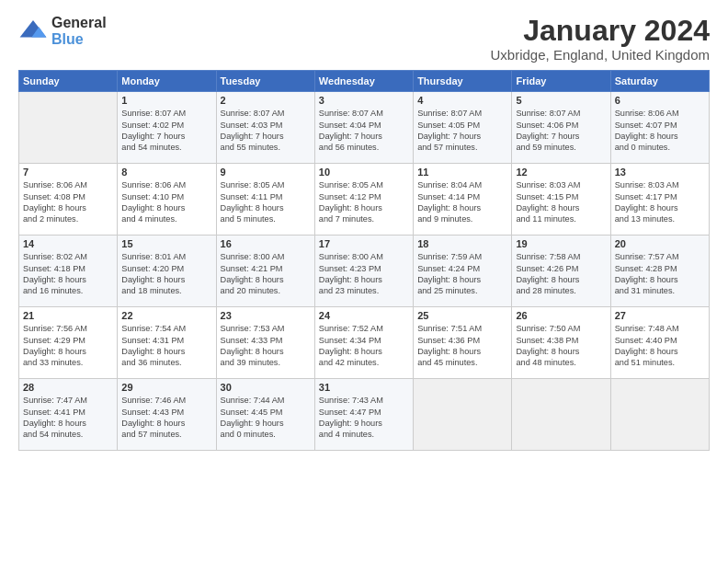 The height and width of the screenshot is (563, 728). What do you see at coordinates (166, 418) in the screenshot?
I see `day-info: Sunrise: 7:46 AMSunset: 4:43 PMDaylight:…` at bounding box center [166, 418].